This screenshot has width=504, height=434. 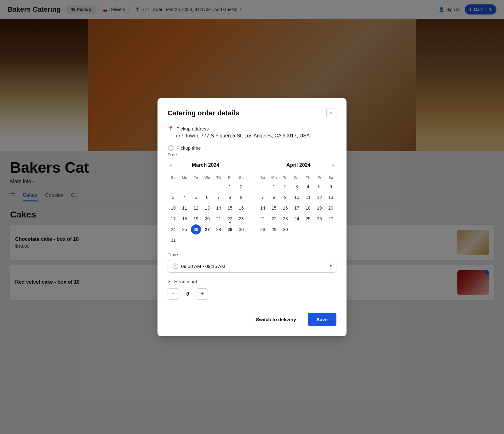 What do you see at coordinates (276, 320) in the screenshot?
I see `switch-to-delivery-button: Switch to delivery` at bounding box center [276, 320].